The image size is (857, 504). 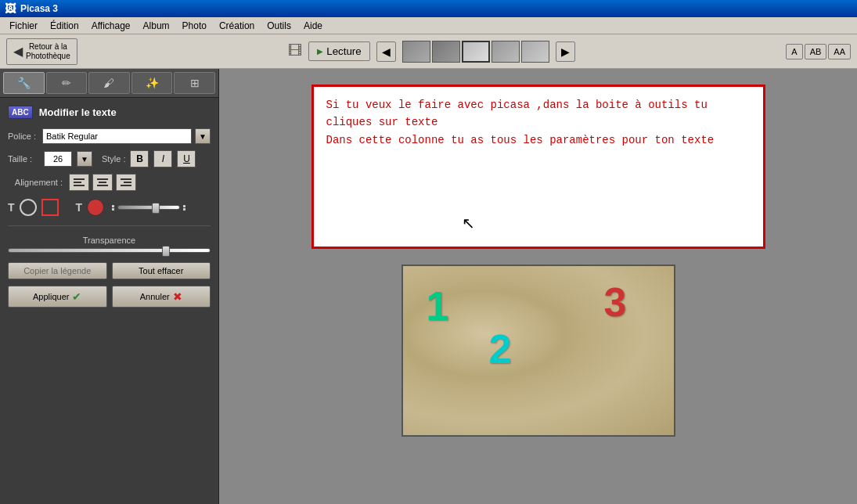 What do you see at coordinates (117, 136) in the screenshot?
I see `font-select` at bounding box center [117, 136].